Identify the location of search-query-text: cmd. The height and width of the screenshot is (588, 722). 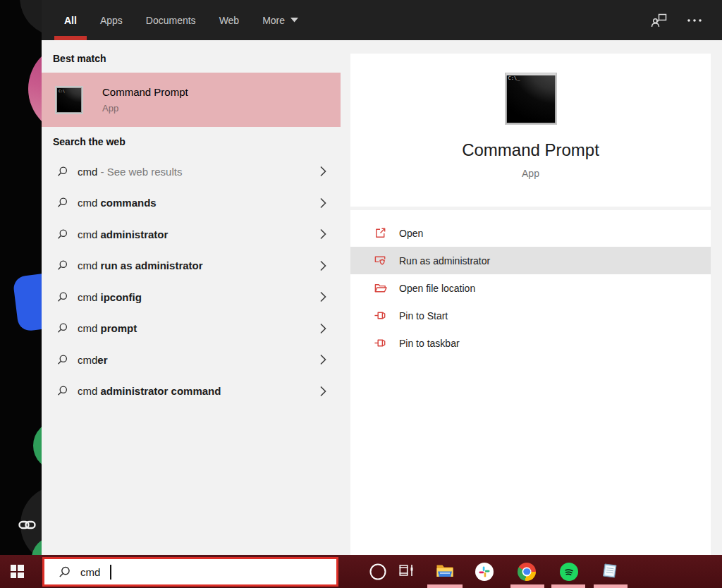
(90, 572).